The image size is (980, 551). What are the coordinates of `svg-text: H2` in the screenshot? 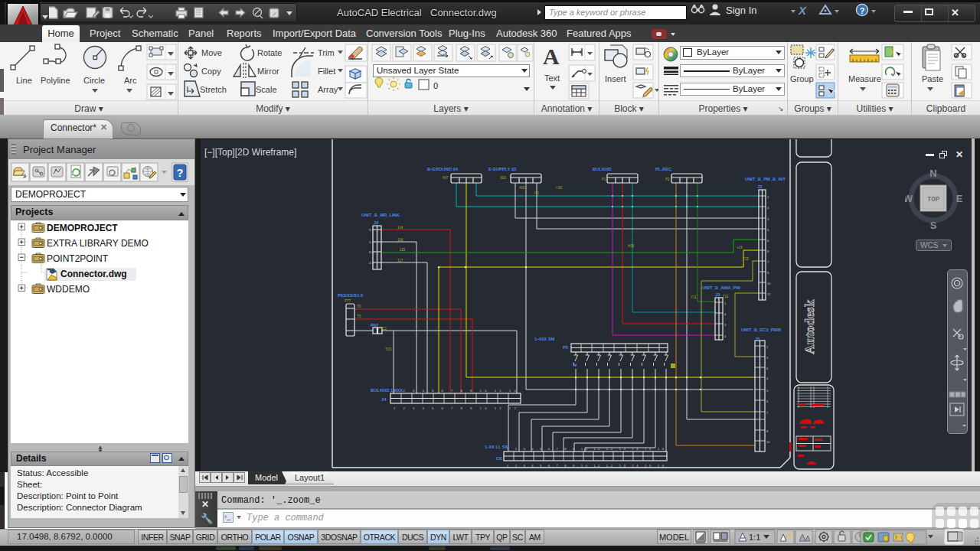 It's located at (537, 193).